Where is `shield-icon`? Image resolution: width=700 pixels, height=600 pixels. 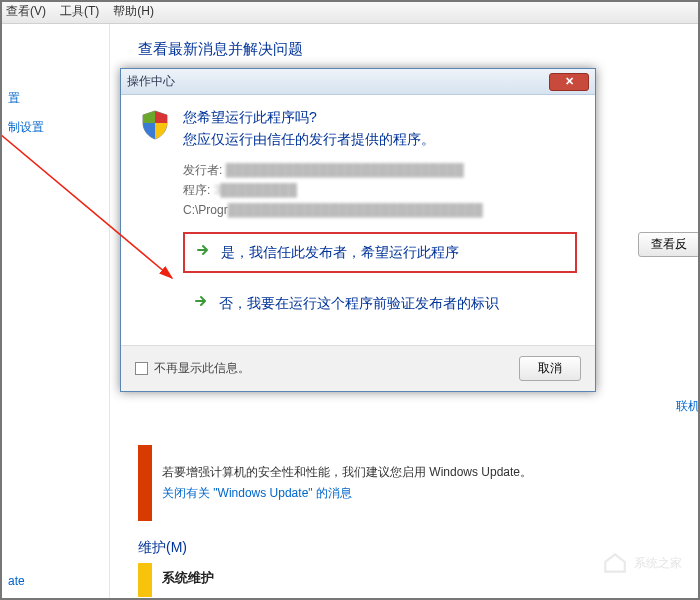
shield-icon is located at coordinates (155, 125).